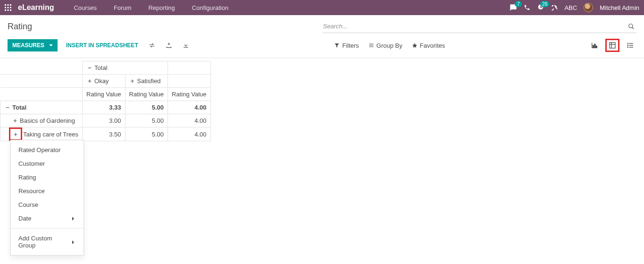 The image size is (644, 264). Describe the element at coordinates (102, 45) in the screenshot. I see `insert-spreadsheet-button: INSERT IN SPREADSHEET` at that location.